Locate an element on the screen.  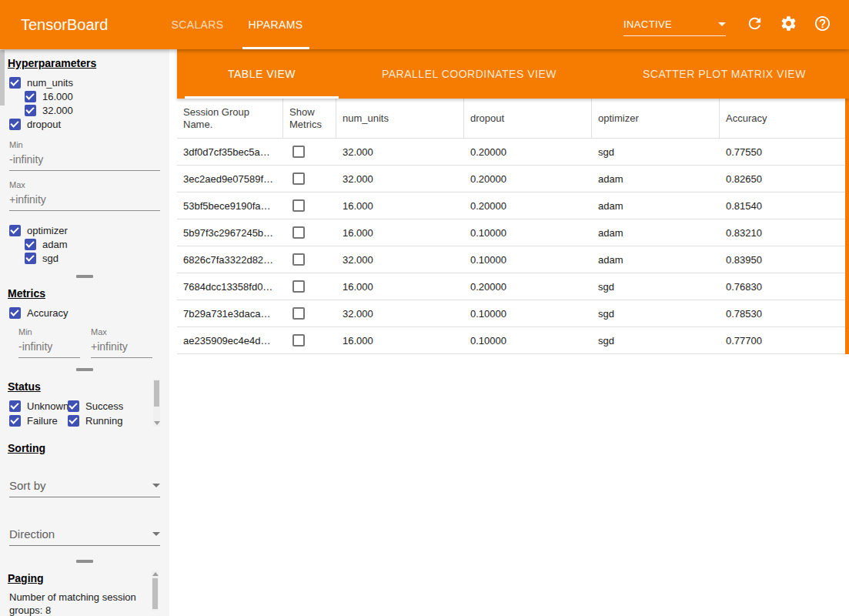
paging-scrollbar-thumb is located at coordinates (155, 594).